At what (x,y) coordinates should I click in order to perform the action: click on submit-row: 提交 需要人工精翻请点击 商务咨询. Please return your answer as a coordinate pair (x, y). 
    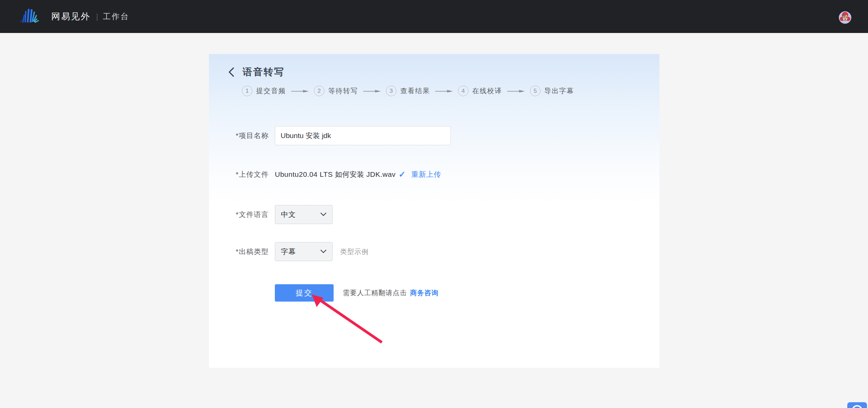
    Looking at the image, I should click on (434, 293).